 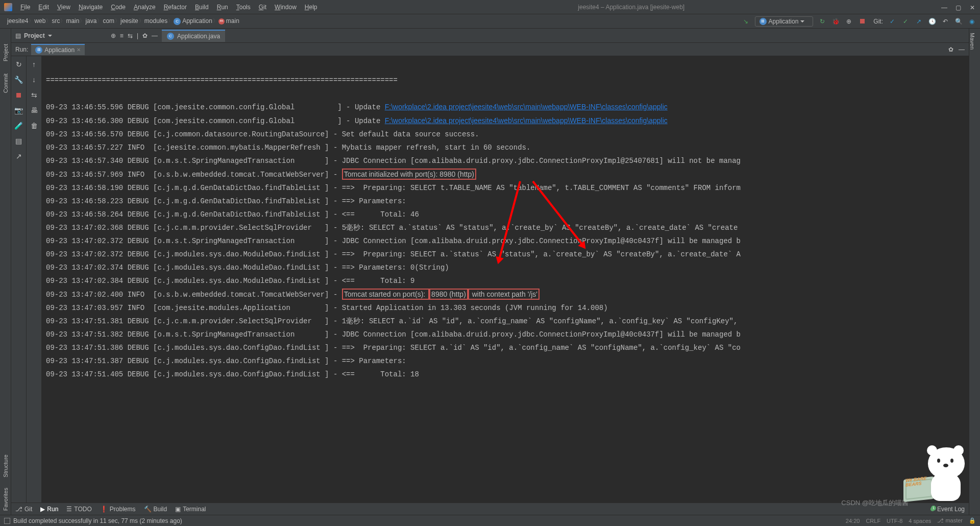 I want to click on breadcrumb-item: jeesite4, so click(x=17, y=21).